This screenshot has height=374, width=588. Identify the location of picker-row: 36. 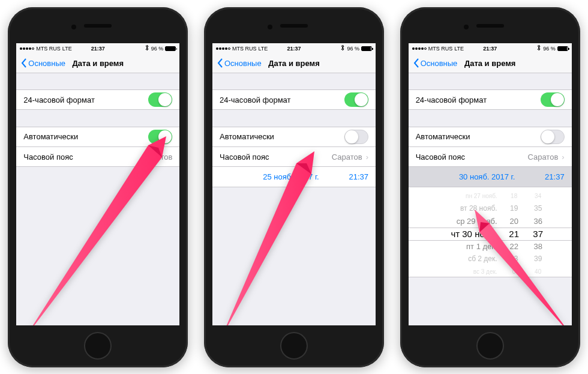
(538, 221).